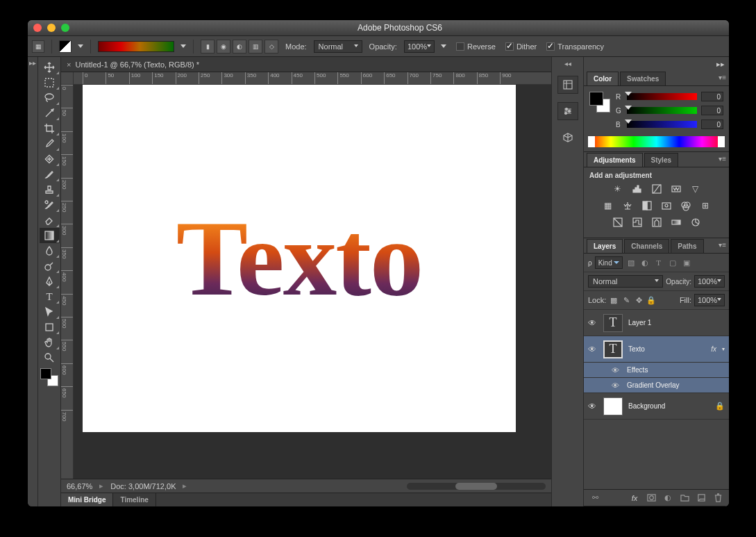  I want to click on lock-all-icon: 🔒, so click(651, 300).